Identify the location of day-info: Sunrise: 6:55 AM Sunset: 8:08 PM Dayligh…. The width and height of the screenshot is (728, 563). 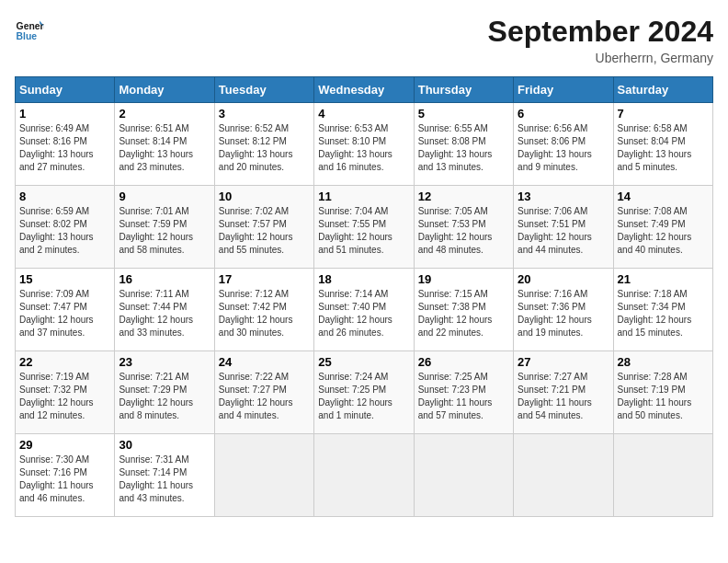
(463, 148).